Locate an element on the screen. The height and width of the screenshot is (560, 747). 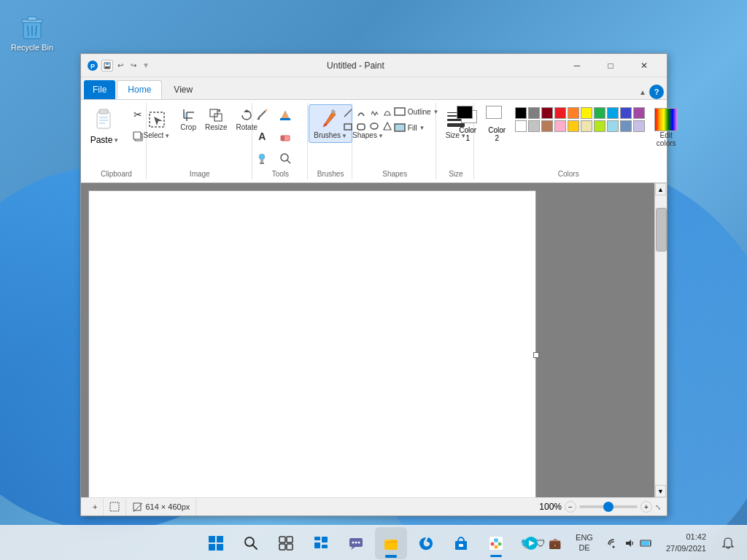
zoom-slider is located at coordinates (608, 507).